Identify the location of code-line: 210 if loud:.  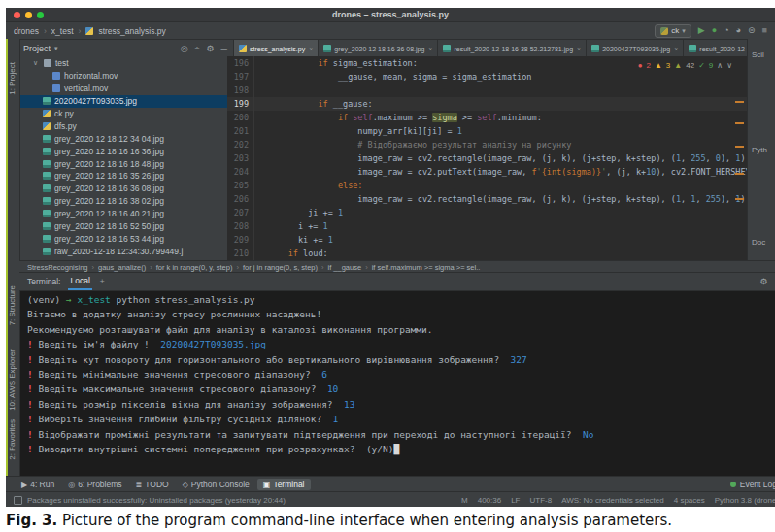
(488, 253).